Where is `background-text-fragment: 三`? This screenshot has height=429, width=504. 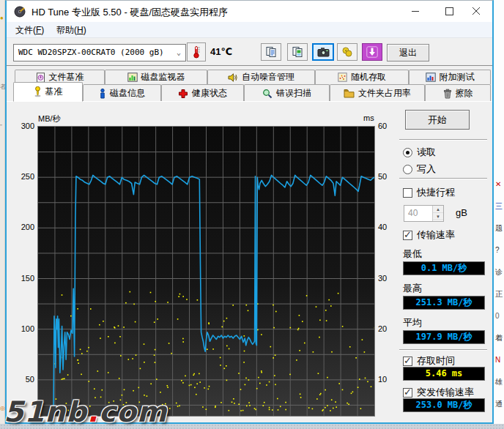
background-text-fragment: 三 is located at coordinates (500, 206).